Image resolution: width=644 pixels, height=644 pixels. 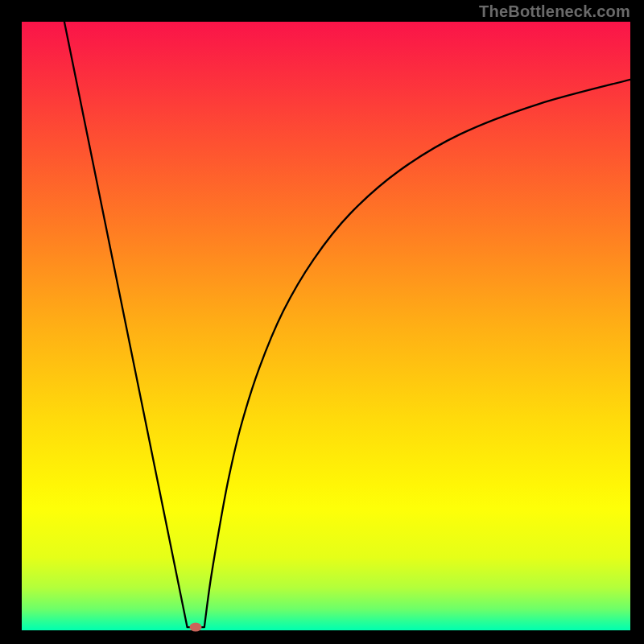 I want to click on optimum-marker, so click(x=196, y=628).